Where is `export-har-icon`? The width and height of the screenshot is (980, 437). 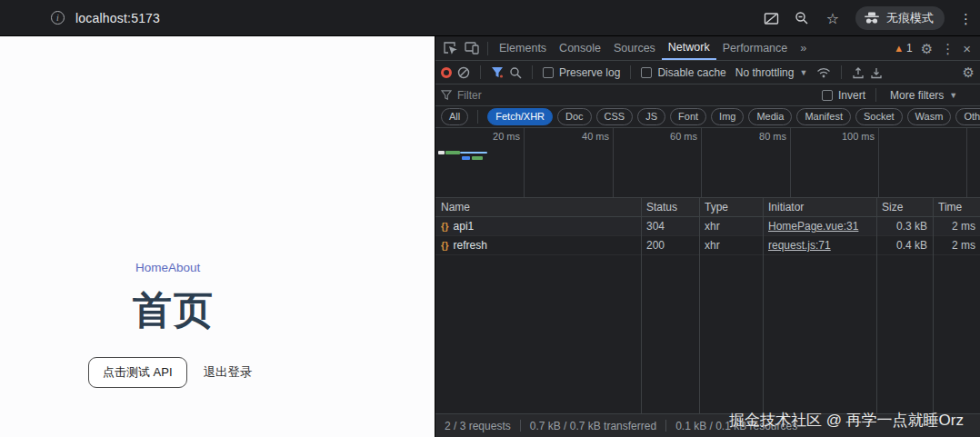
export-har-icon is located at coordinates (876, 73).